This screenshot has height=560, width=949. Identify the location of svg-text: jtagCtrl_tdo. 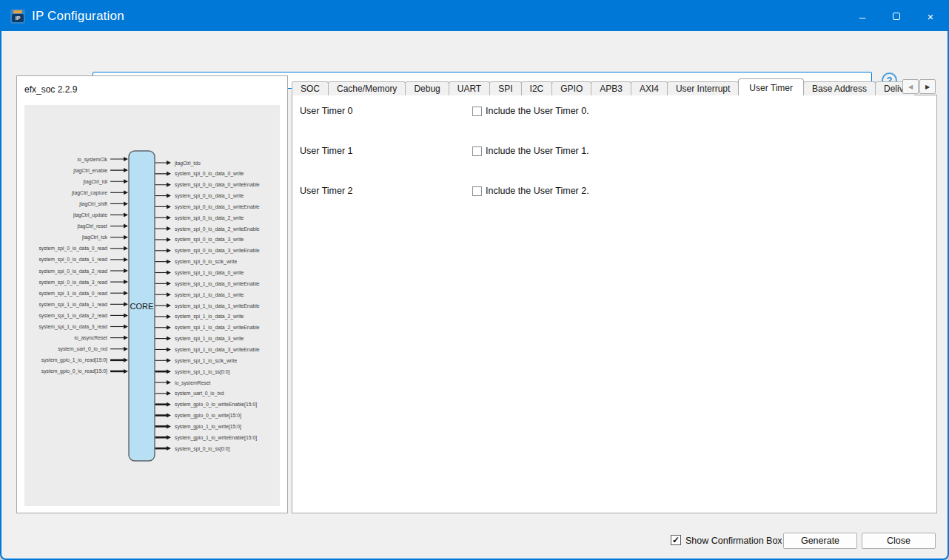
(187, 163).